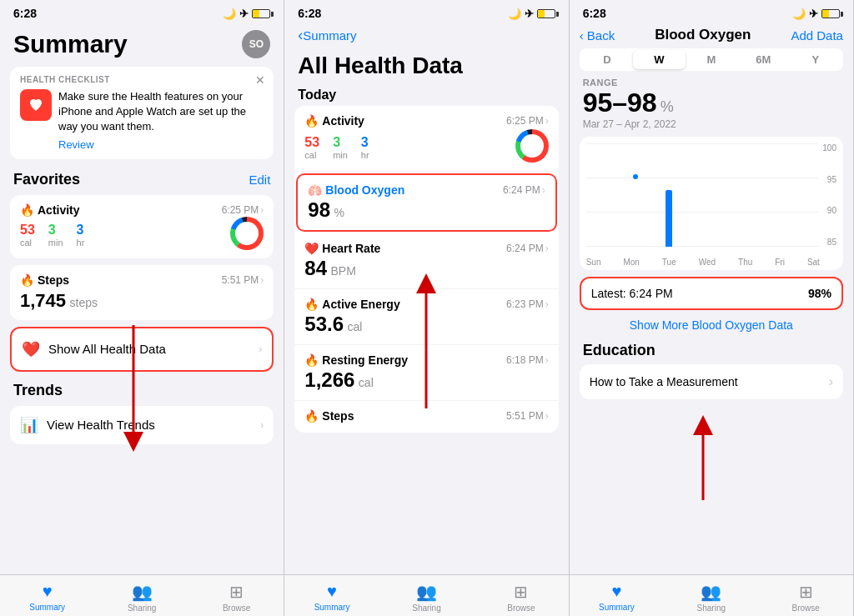 This screenshot has width=854, height=616. Describe the element at coordinates (332, 597) in the screenshot. I see `nav-summary-2: ♥ Summary` at that location.